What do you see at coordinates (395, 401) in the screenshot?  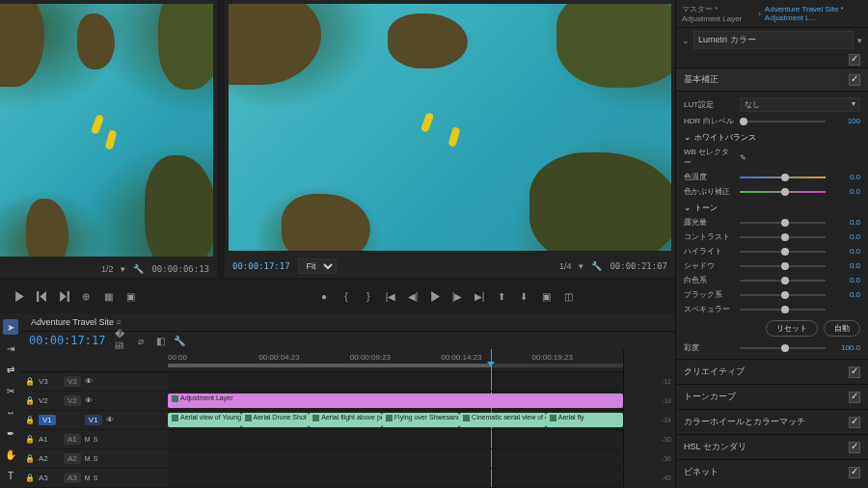 I see `clip-adjustment: Adjustment Layer` at bounding box center [395, 401].